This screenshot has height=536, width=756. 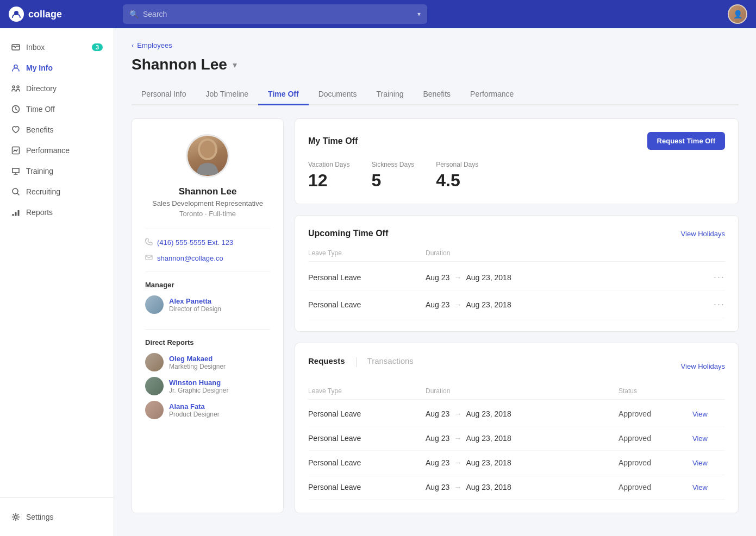 I want to click on sidebar-item-performance: Performance, so click(x=57, y=150).